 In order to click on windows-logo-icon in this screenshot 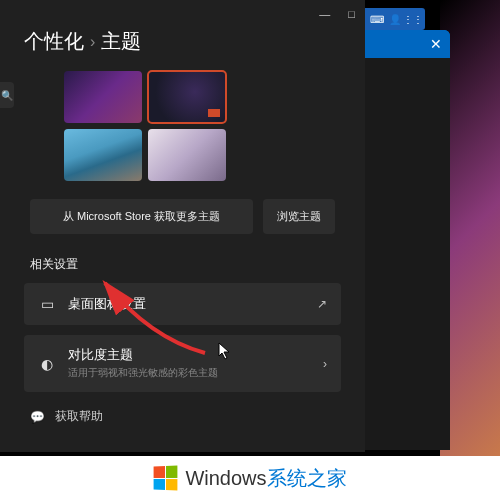, I will do `click(166, 478)`.